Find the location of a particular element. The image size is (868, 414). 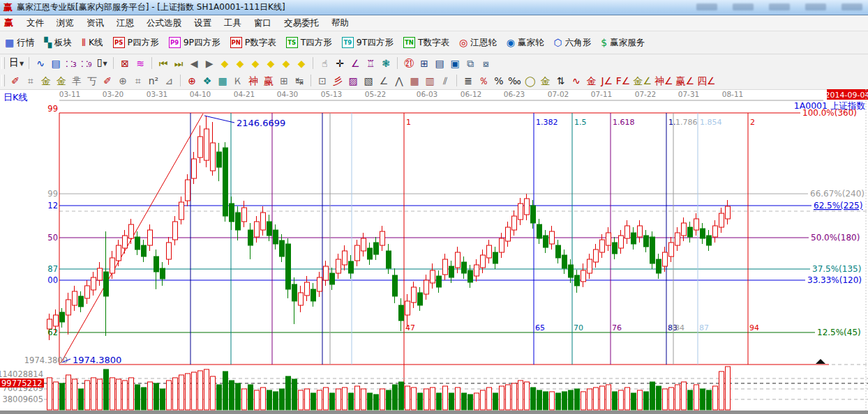

date-tick-04-30: 04-30 is located at coordinates (287, 94).